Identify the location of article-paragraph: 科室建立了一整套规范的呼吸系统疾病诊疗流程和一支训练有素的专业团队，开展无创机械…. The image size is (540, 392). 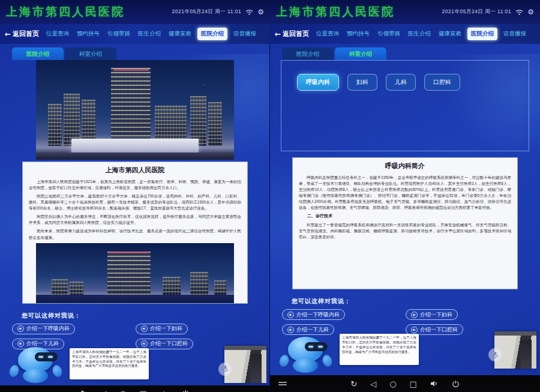
(405, 231).